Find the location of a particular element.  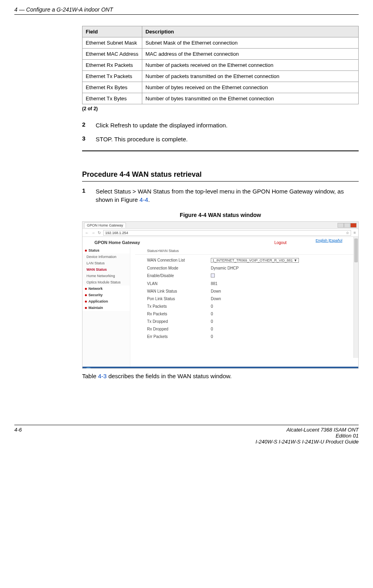

minimize-button is located at coordinates (341, 225).